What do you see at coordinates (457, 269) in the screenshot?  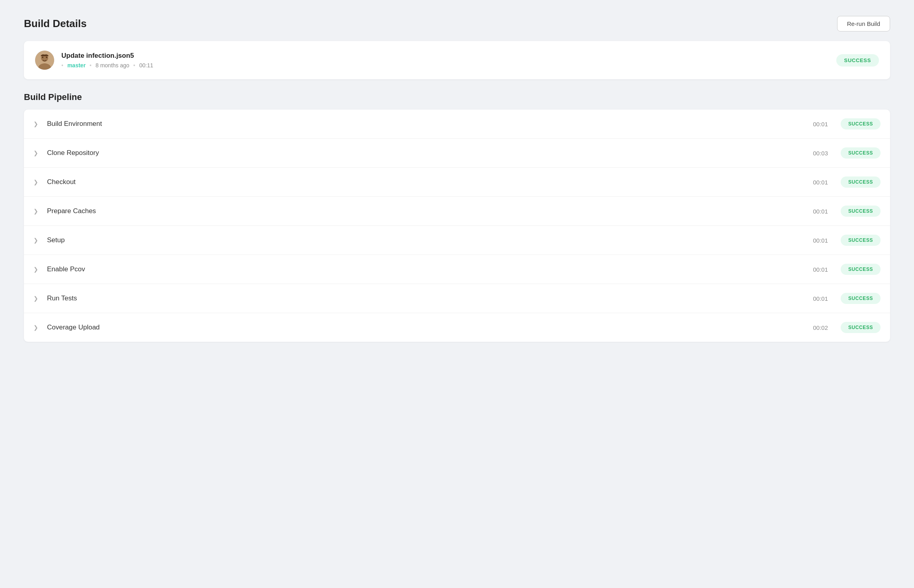 I see `pipeline-row: ❯ Enable Pcov 00:01 SUCCESS` at bounding box center [457, 269].